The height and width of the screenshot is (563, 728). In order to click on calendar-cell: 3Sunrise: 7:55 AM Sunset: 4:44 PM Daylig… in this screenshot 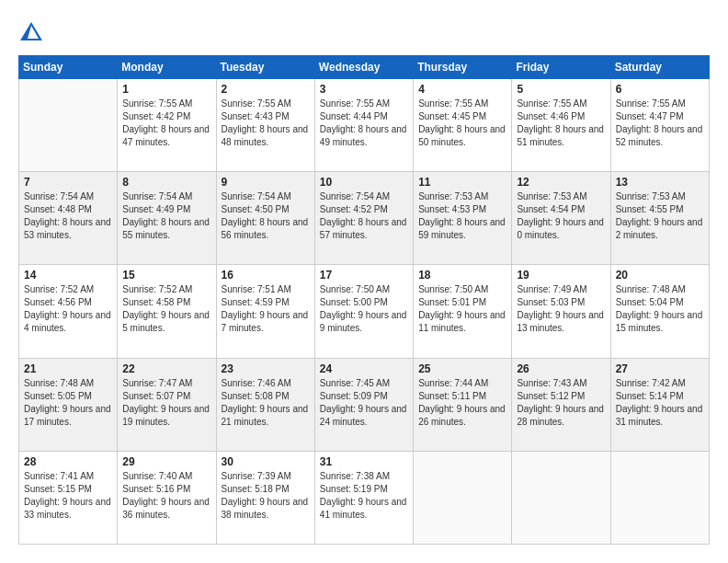, I will do `click(364, 125)`.